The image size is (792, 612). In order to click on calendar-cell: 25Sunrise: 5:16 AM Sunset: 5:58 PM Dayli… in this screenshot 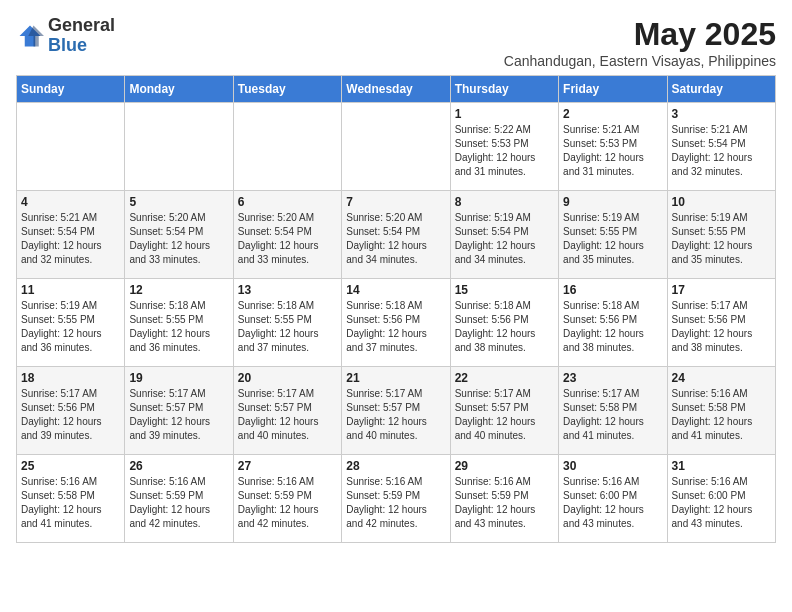, I will do `click(71, 499)`.